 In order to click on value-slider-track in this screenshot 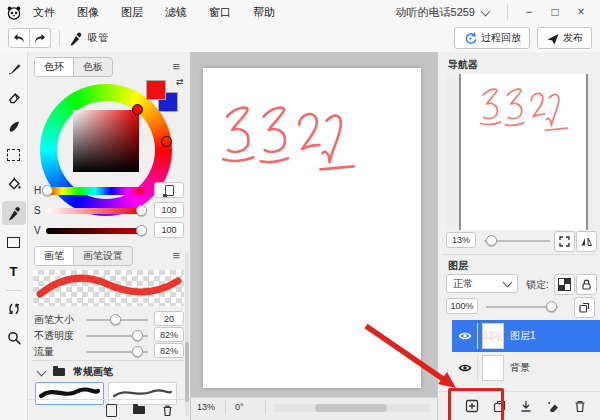, I will do `click(95, 231)`.